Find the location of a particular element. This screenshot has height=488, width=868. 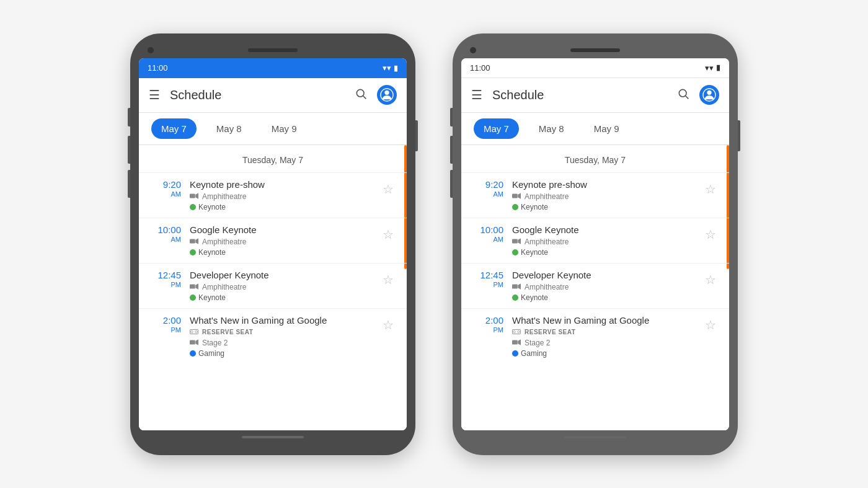

event-tag-2-right: Keynote is located at coordinates (607, 252).